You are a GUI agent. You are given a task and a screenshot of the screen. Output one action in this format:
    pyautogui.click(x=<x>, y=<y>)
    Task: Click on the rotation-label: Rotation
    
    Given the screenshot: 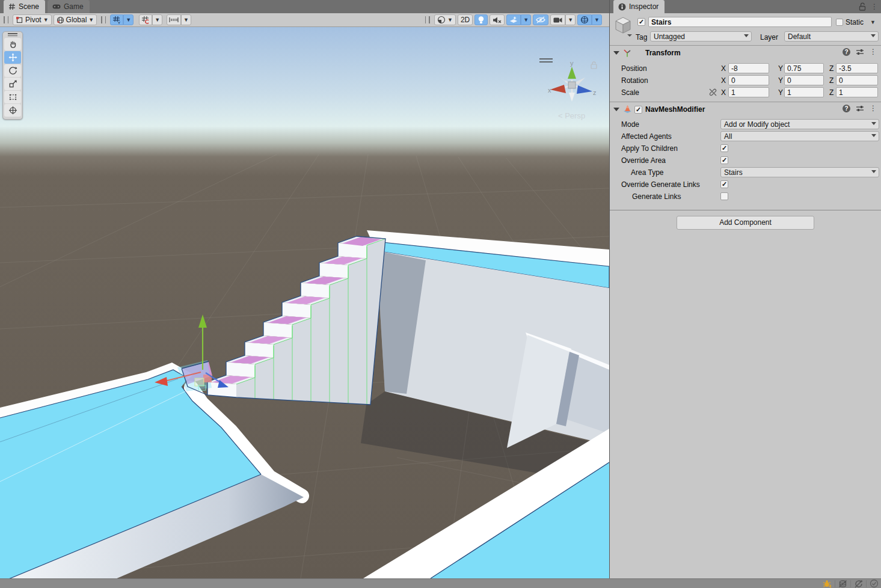 What is the action you would take?
    pyautogui.click(x=635, y=81)
    